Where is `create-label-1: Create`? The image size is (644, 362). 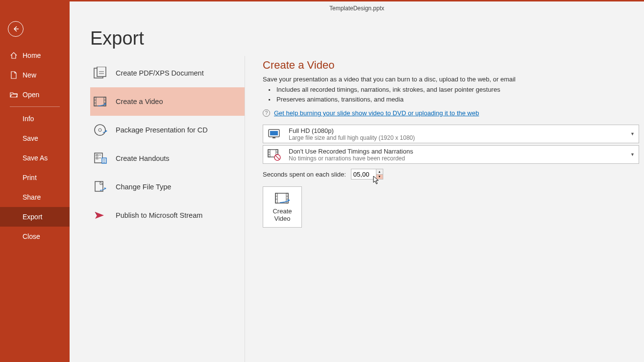
create-label-1: Create is located at coordinates (282, 211).